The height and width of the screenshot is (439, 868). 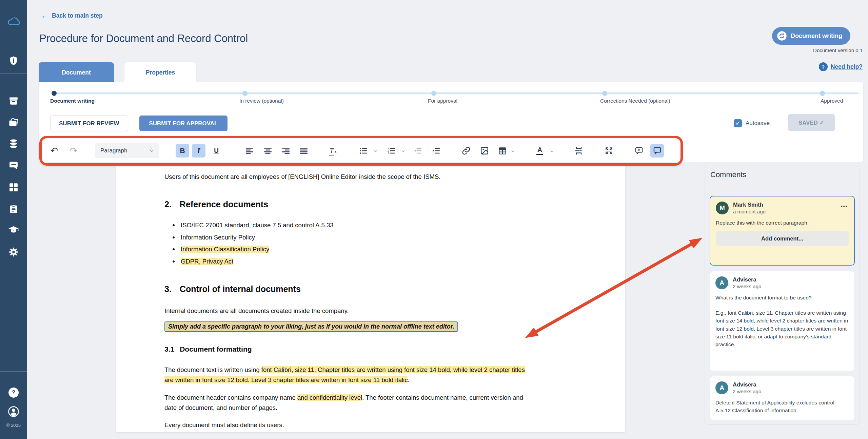 I want to click on comment-text: E.g., font Calibri, size 11. Chapter tit…, so click(x=782, y=329).